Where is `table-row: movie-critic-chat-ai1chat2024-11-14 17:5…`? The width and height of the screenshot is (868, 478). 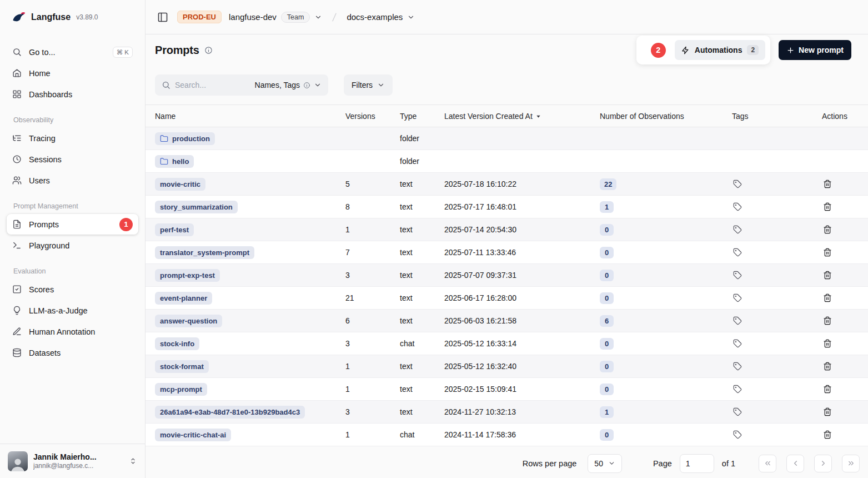 table-row: movie-critic-chat-ai1chat2024-11-14 17:5… is located at coordinates (506, 435).